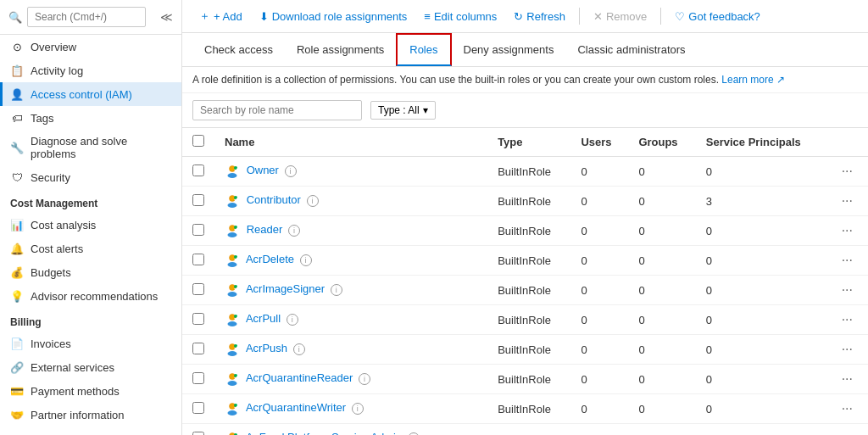  I want to click on sidebar-item-payment-methods: 💳 Payment methods, so click(91, 391).